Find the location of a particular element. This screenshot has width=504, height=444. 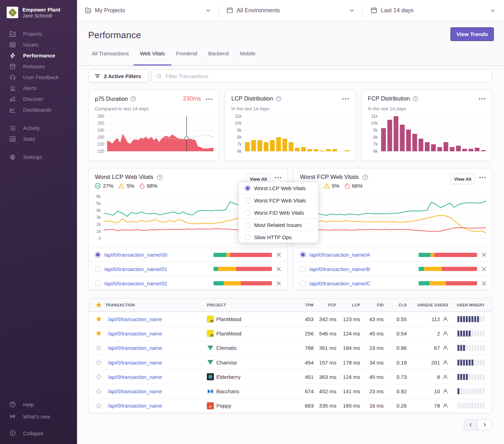

svg-text: 4k is located at coordinates (99, 210).